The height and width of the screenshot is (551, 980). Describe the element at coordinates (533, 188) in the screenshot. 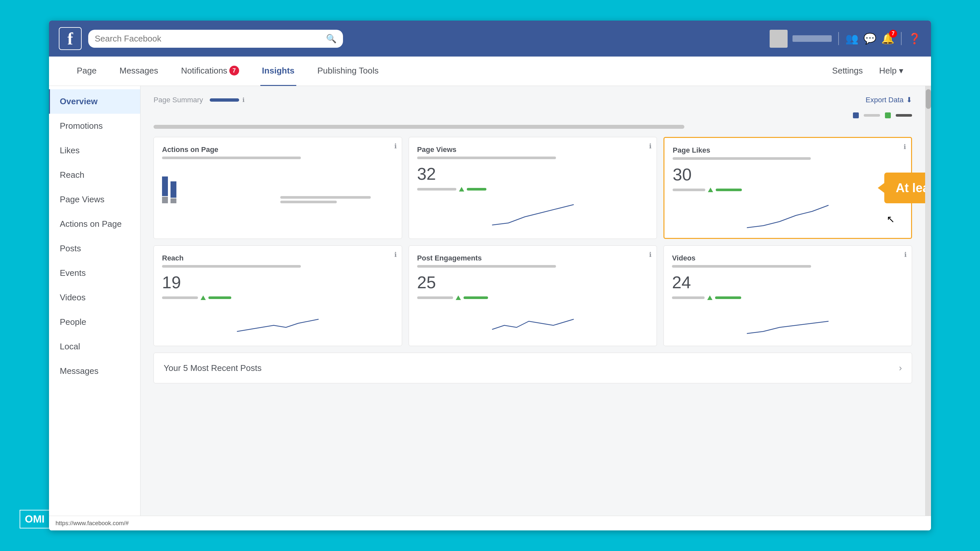

I see `card-page-views: Page Views ℹ 32` at that location.